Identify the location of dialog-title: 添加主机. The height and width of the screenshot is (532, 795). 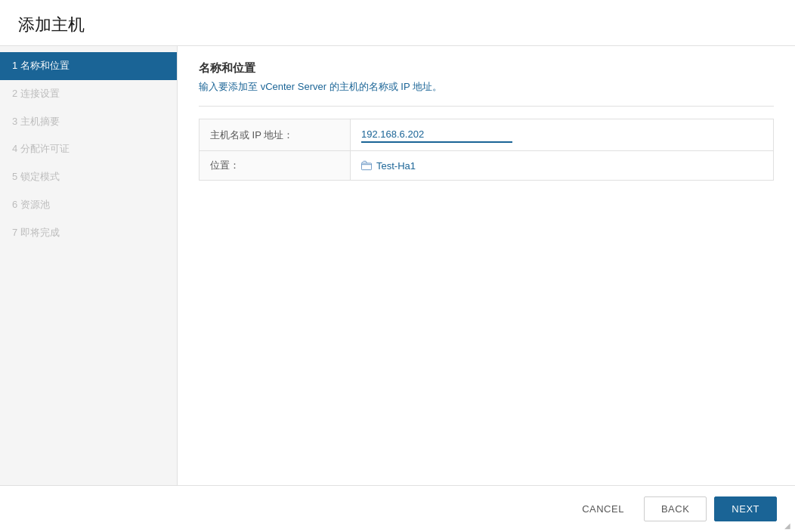
(398, 25).